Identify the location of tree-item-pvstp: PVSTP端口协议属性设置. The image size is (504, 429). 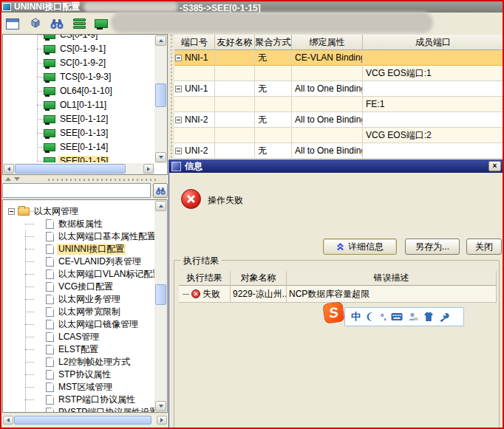
(78, 409).